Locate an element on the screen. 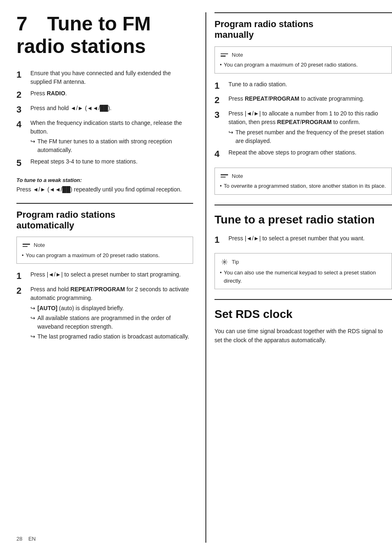  weak-station-text: Press ◄/► (◄◄/██) repeatedly until you f… is located at coordinates (105, 190).